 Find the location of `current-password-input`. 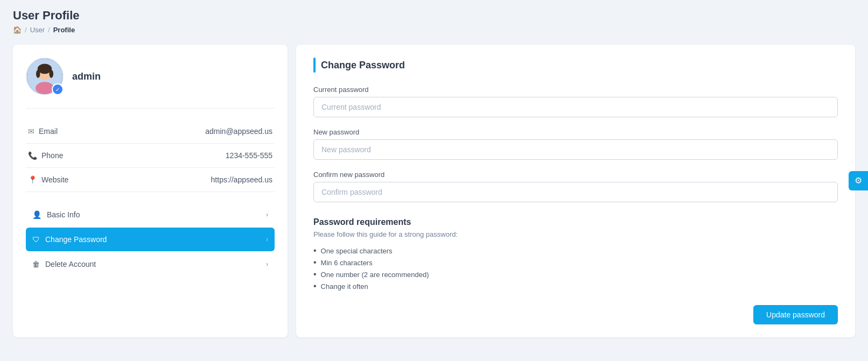

current-password-input is located at coordinates (576, 107).